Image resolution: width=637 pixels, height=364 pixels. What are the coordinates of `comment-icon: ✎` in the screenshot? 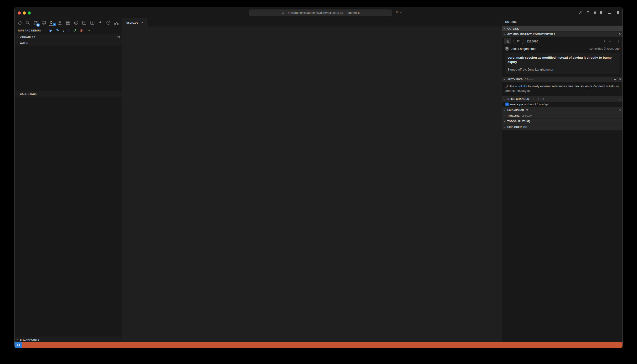 It's located at (620, 110).